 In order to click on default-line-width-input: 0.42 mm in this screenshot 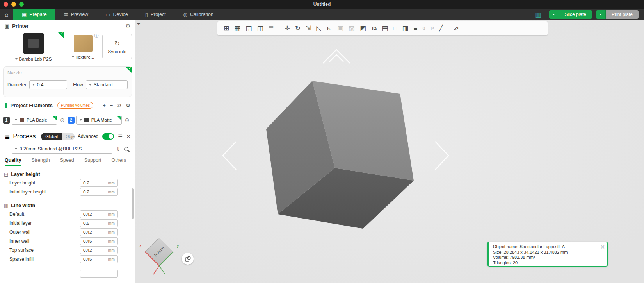, I will do `click(99, 214)`.